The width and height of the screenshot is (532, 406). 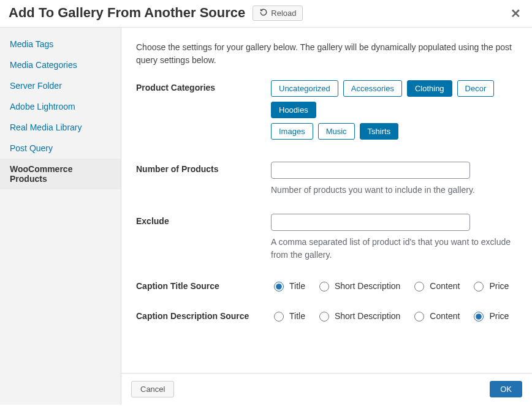 I want to click on category-images: Images, so click(x=292, y=131).